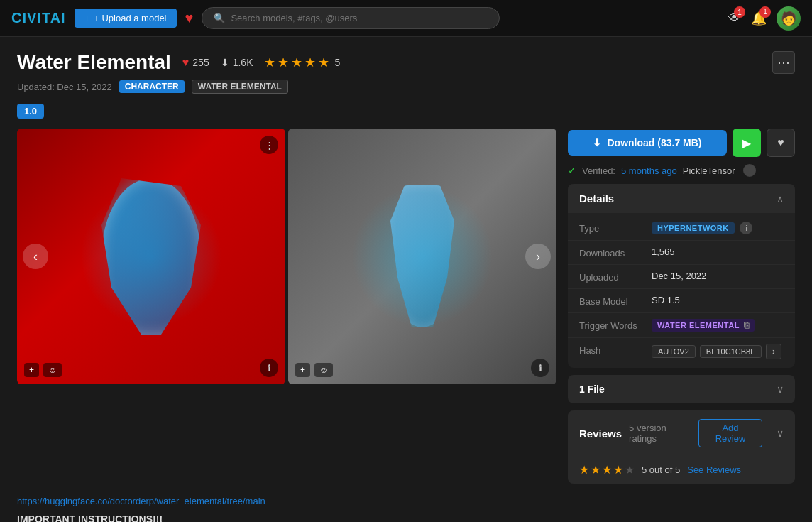 This screenshot has width=812, height=522. What do you see at coordinates (141, 501) in the screenshot?
I see `huggingface-link: https://huggingface.co/doctorderp/water_…` at bounding box center [141, 501].